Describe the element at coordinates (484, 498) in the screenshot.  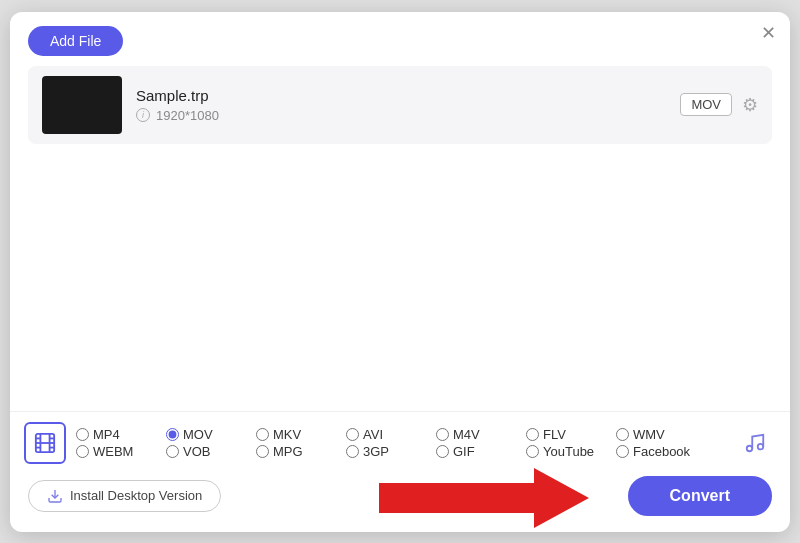
I see `arrow-indicator` at that location.